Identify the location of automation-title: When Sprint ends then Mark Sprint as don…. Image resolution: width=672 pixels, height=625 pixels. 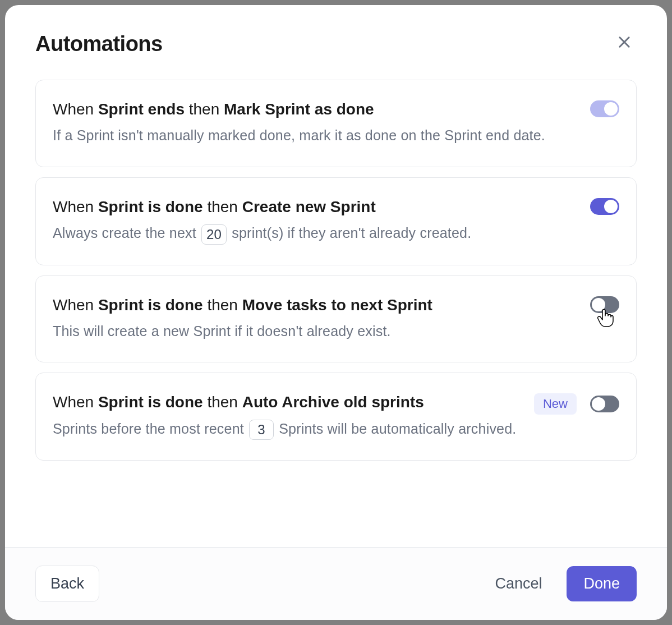
(315, 109).